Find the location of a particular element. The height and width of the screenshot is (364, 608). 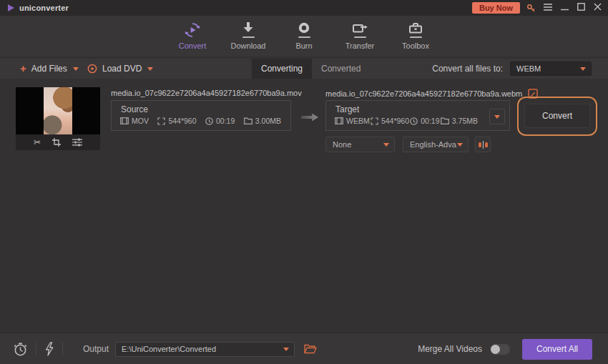

tab-burn: Burn is located at coordinates (304, 36).